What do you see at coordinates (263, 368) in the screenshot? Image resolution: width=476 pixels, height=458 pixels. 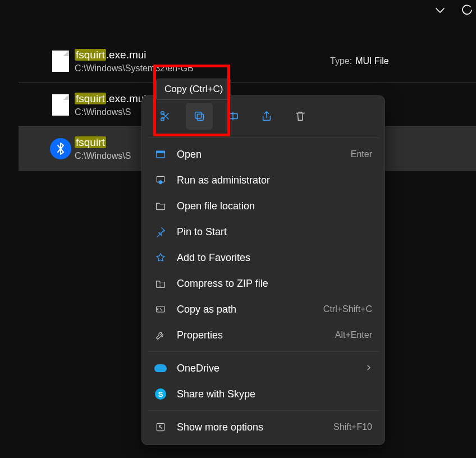 I see `menu-onedrive: OneDrive` at bounding box center [263, 368].